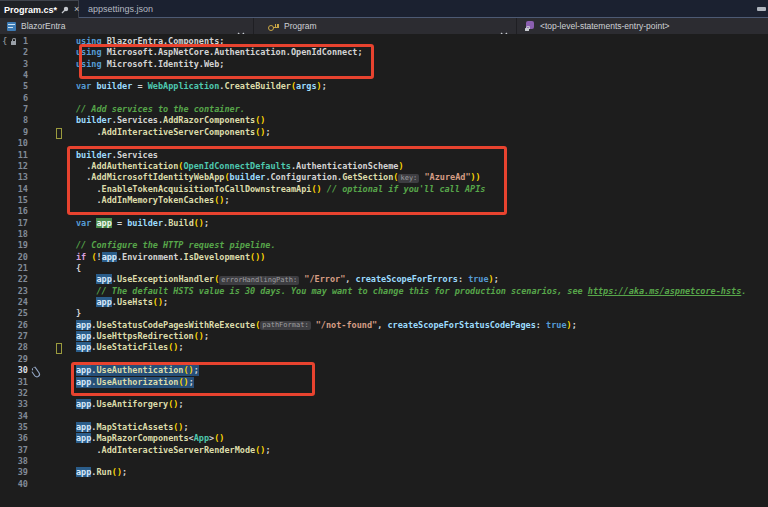  What do you see at coordinates (84, 166) in the screenshot?
I see `code-token: .` at bounding box center [84, 166].